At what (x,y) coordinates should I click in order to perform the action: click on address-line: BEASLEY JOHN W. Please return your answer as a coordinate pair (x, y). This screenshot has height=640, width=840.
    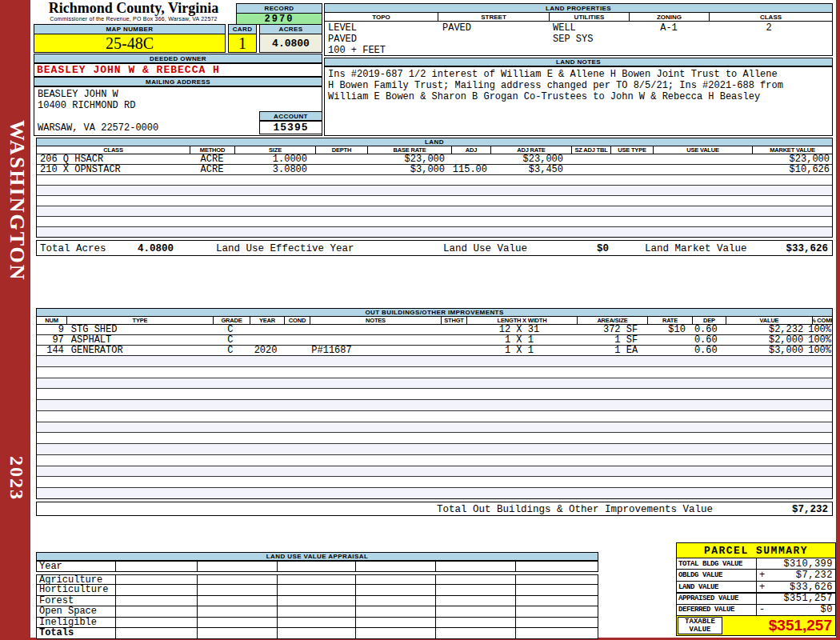
    Looking at the image, I should click on (179, 94).